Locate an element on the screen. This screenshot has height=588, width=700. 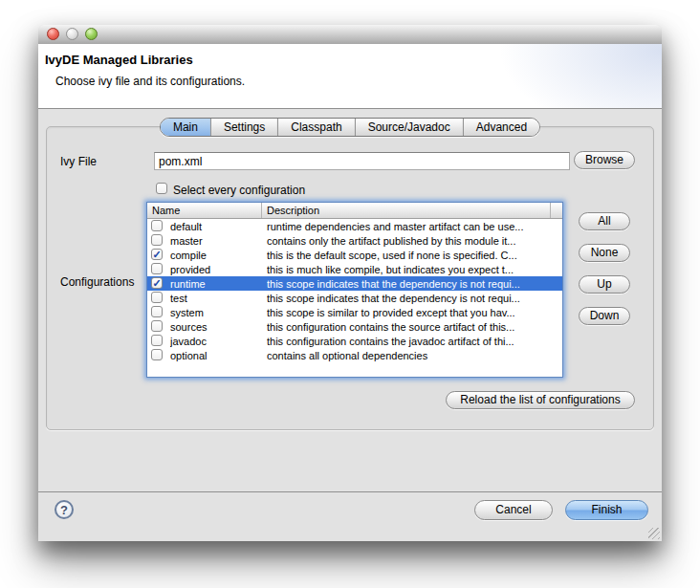
row-name: javadoc is located at coordinates (215, 341).